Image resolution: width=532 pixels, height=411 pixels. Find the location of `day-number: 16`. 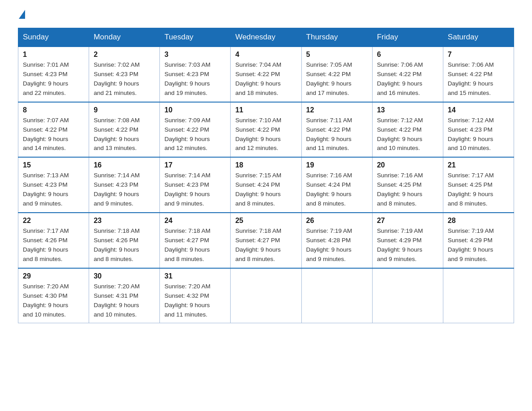

day-number: 16 is located at coordinates (124, 165).